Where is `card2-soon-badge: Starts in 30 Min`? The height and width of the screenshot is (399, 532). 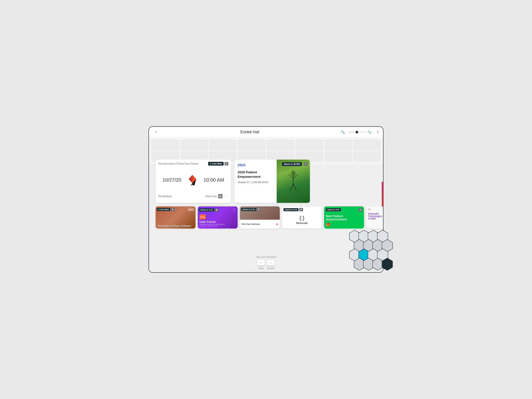
card2-soon-badge: Starts in 30 Min is located at coordinates (292, 164).